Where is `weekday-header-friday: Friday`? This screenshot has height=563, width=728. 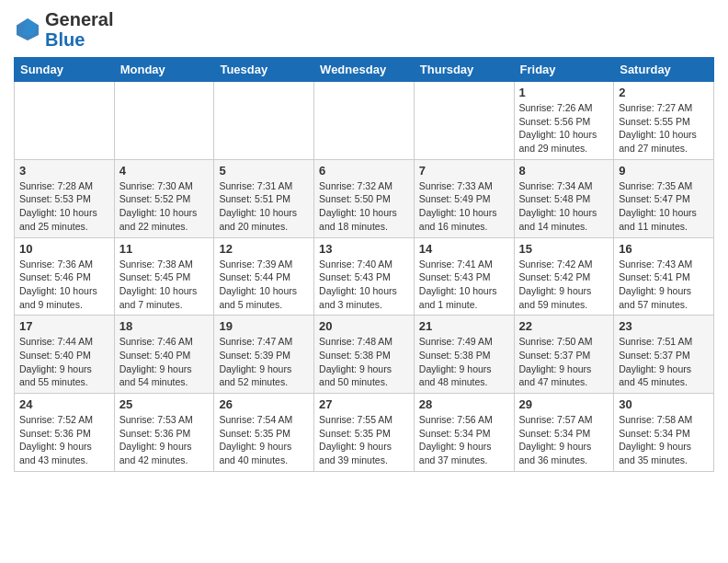 weekday-header-friday: Friday is located at coordinates (564, 70).